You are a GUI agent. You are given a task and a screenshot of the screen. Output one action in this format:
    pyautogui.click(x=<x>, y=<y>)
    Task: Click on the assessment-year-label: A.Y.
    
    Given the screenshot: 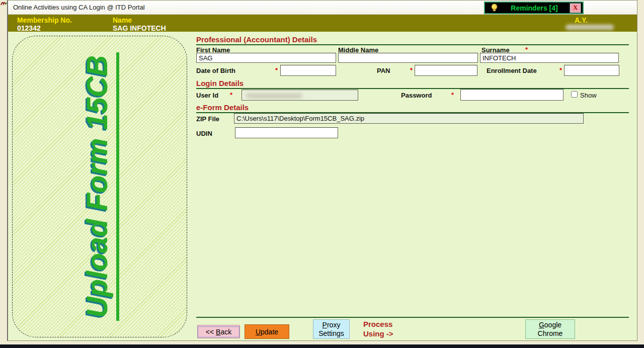 What is the action you would take?
    pyautogui.click(x=581, y=20)
    